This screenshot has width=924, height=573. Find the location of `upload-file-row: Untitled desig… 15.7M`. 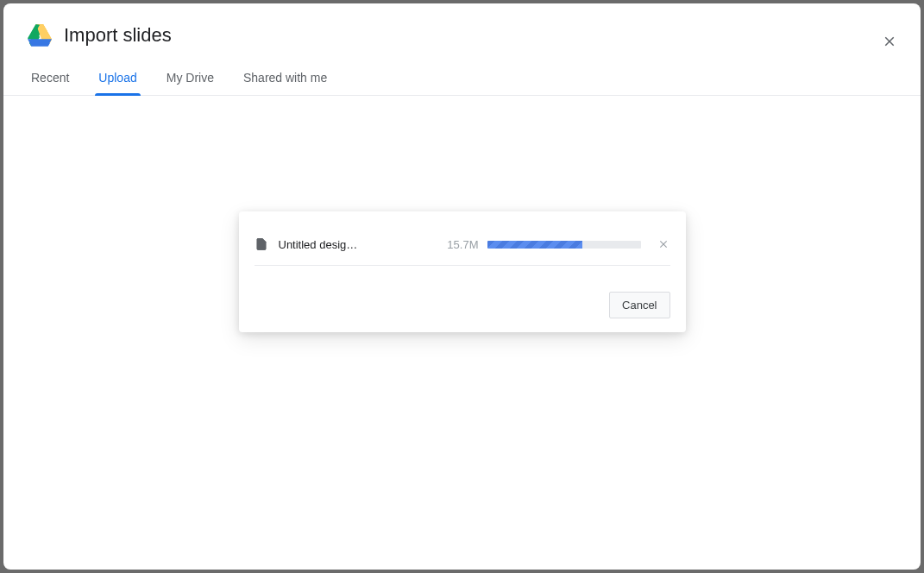

upload-file-row: Untitled desig… 15.7M is located at coordinates (462, 247).